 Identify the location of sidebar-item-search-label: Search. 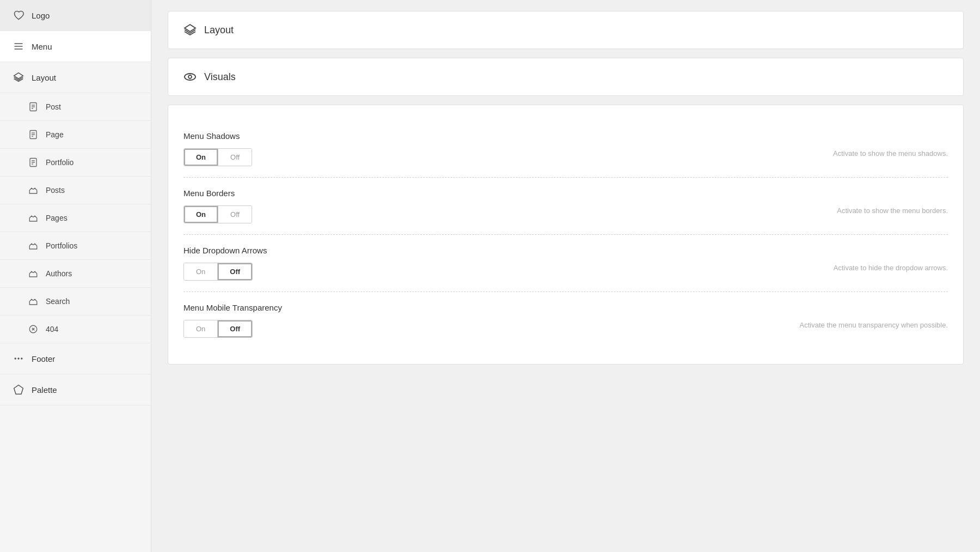
(58, 301).